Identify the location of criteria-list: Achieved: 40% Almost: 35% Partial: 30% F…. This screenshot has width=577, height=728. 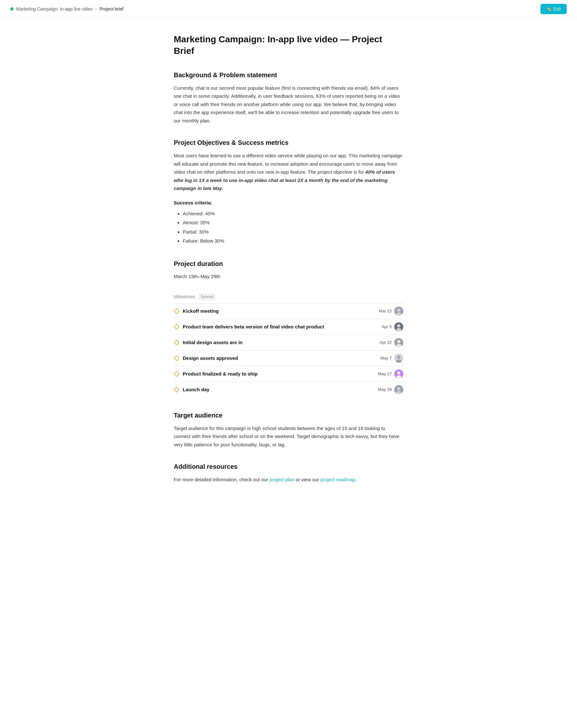
(288, 228).